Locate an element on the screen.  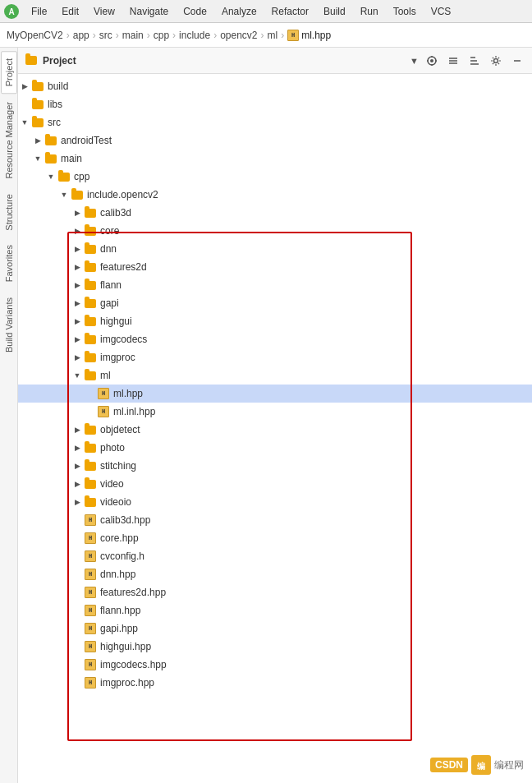
menu-analyze: Analyze is located at coordinates (240, 12).